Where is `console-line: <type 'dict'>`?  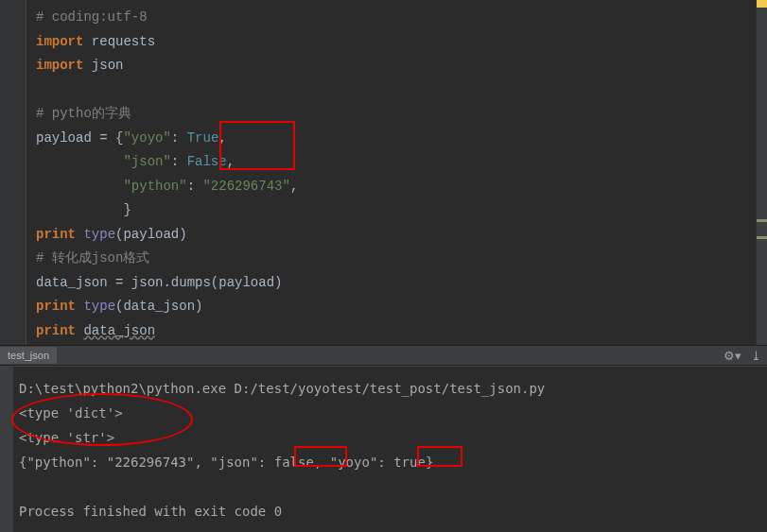
console-line: <type 'dict'> is located at coordinates (71, 413).